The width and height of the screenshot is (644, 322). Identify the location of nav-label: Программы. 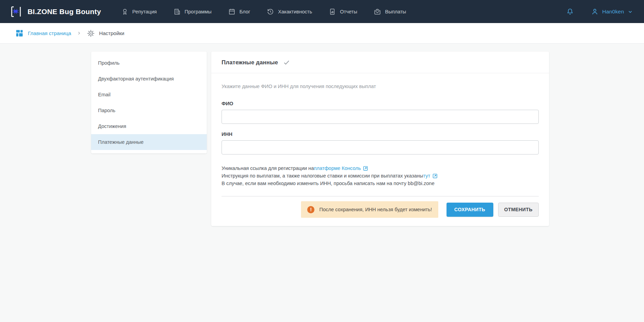
(198, 12).